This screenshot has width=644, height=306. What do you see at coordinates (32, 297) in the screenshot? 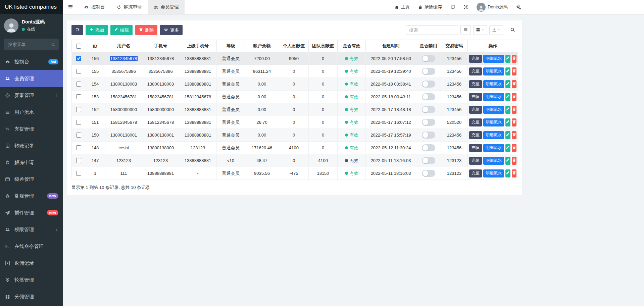
I see `sidebar-item-grid: 分佣管理` at bounding box center [32, 297].